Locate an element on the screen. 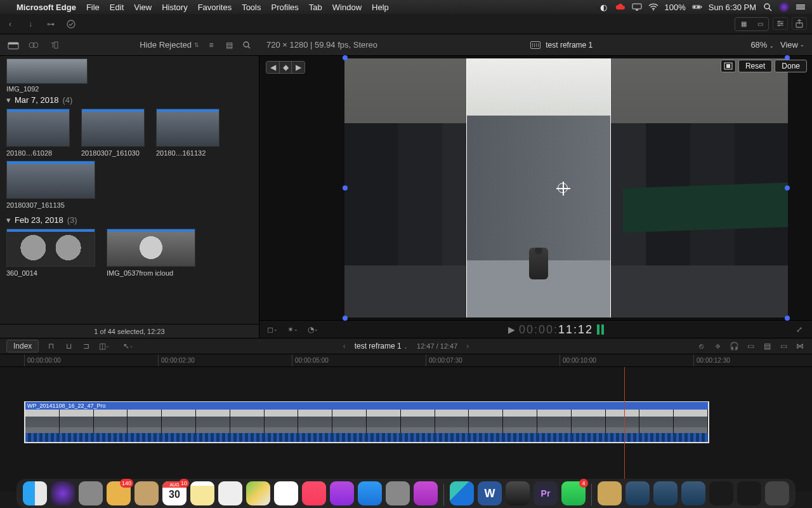 This screenshot has height=508, width=812. dock-trash is located at coordinates (777, 493).